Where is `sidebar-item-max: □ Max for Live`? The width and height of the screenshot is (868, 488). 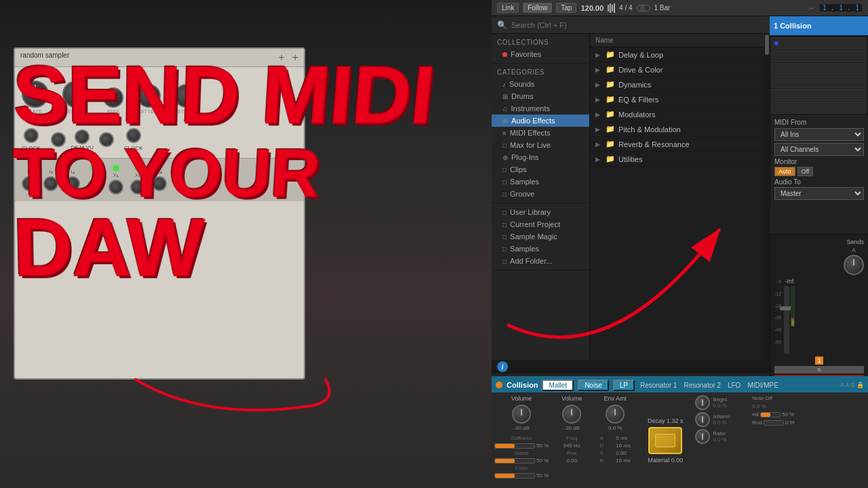 sidebar-item-max: □ Max for Live is located at coordinates (540, 145).